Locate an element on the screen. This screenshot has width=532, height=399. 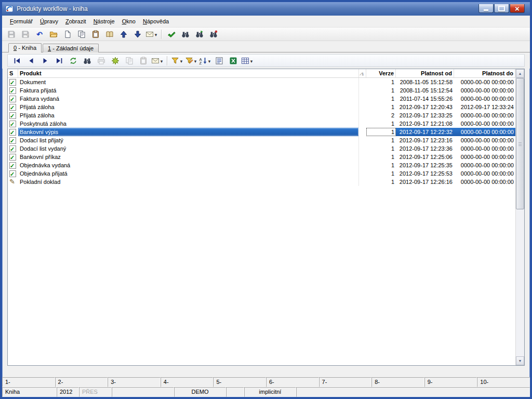
grid-row: Faktura přijatá12008-11-05 15:12:540000-… is located at coordinates (262, 90).